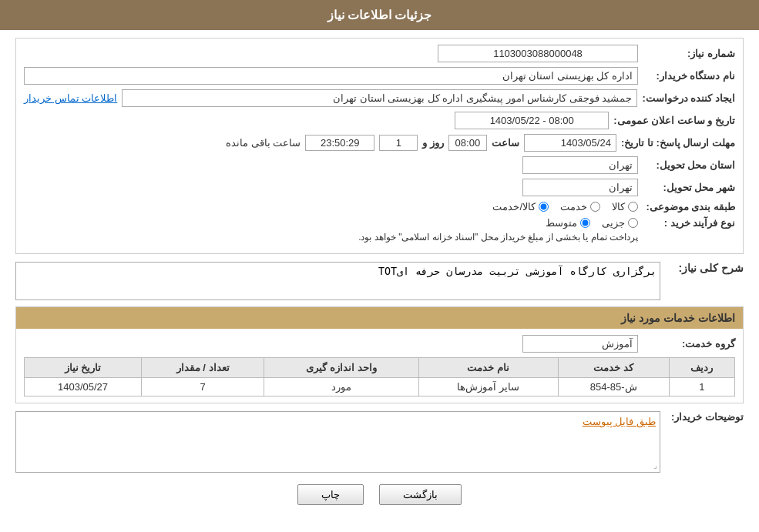 The width and height of the screenshot is (759, 532). I want to click on category-option-1: کالا, so click(625, 206).